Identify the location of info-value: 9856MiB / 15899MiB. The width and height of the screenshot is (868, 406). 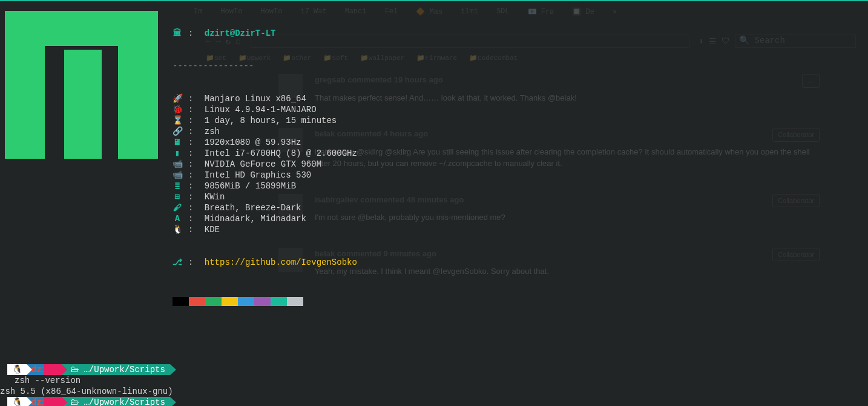
(251, 186).